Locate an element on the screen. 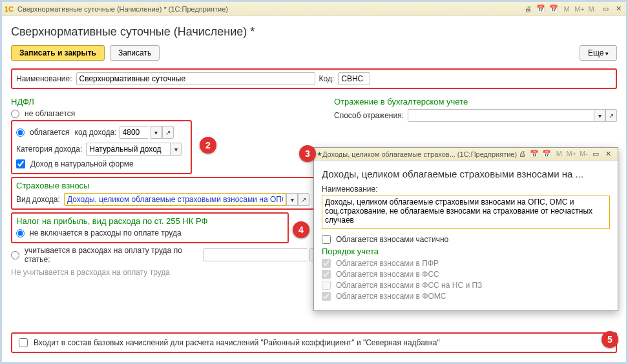 Image resolution: width=628 pixels, height=364 pixels. ndfl-taxed-radio is located at coordinates (21, 133).